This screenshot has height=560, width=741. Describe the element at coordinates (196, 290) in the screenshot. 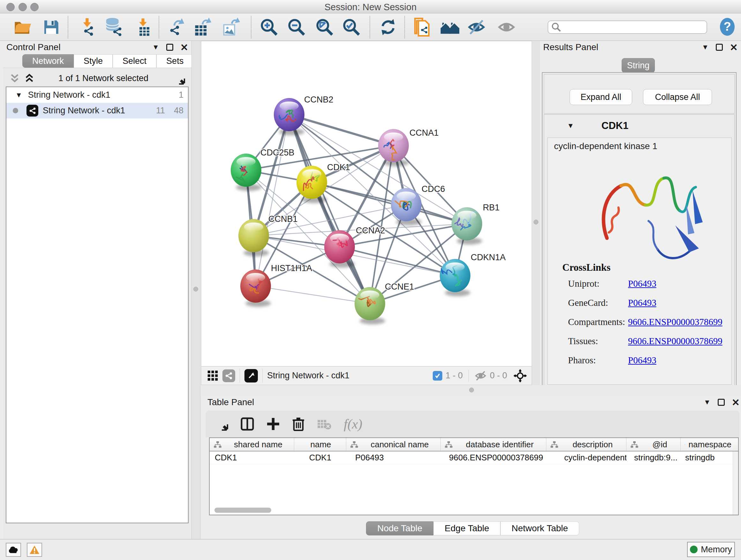

I see `left-splitter` at that location.